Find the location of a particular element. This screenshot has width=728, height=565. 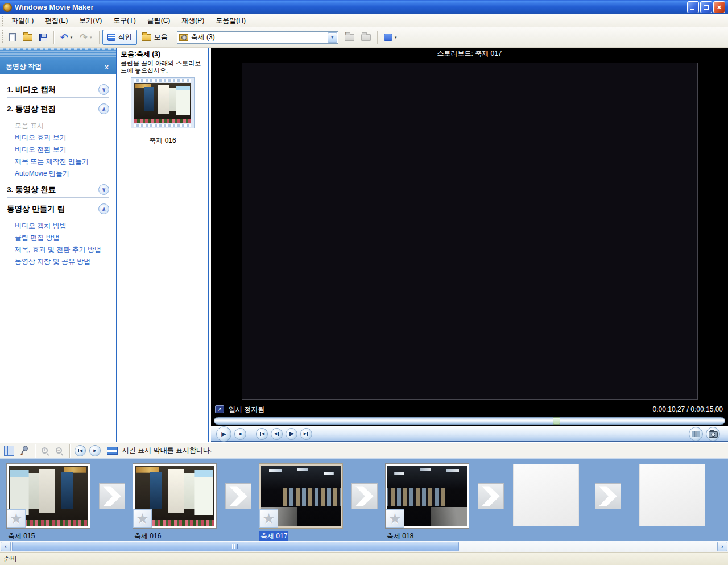

storyboard-clip: ★ 축제 015 is located at coordinates (49, 502).